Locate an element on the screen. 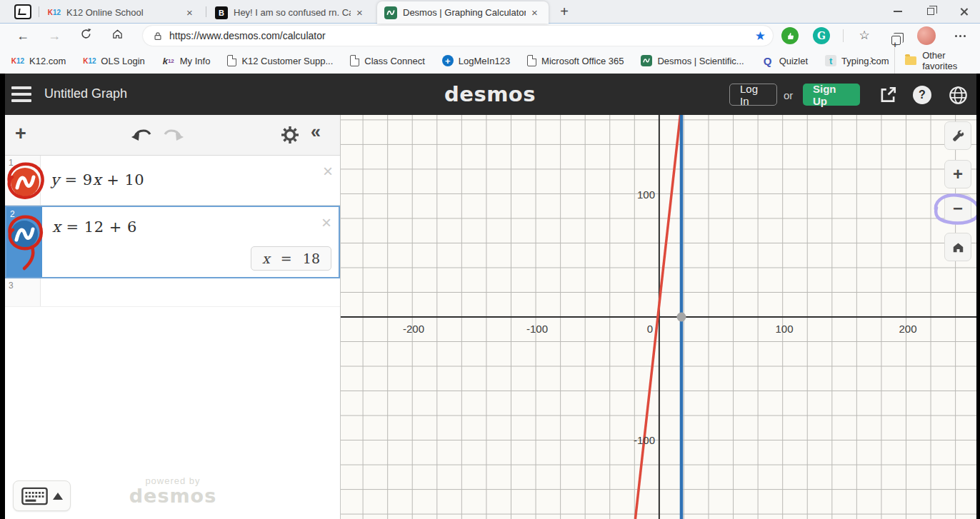 The image size is (980, 519). undo-icon is located at coordinates (141, 136).